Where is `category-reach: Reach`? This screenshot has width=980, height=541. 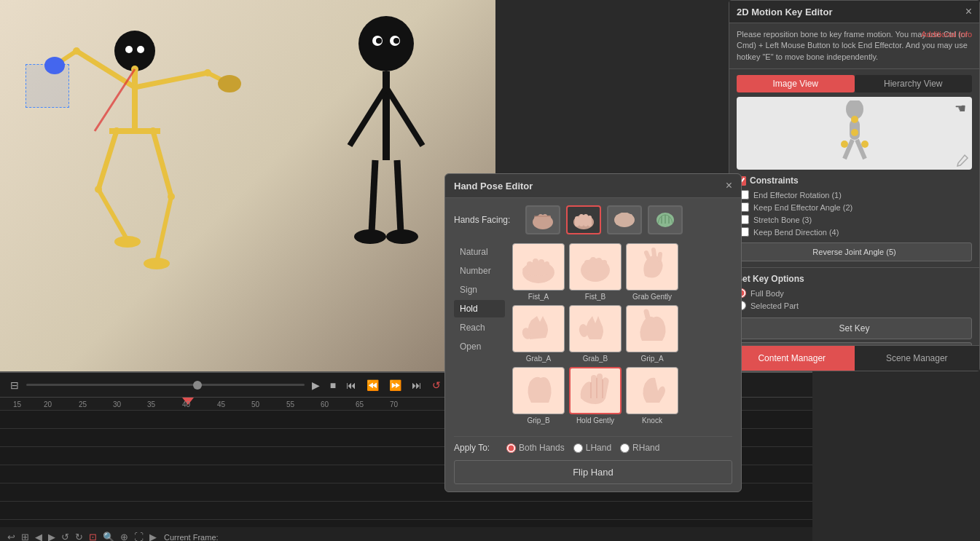 category-reach: Reach is located at coordinates (479, 328).